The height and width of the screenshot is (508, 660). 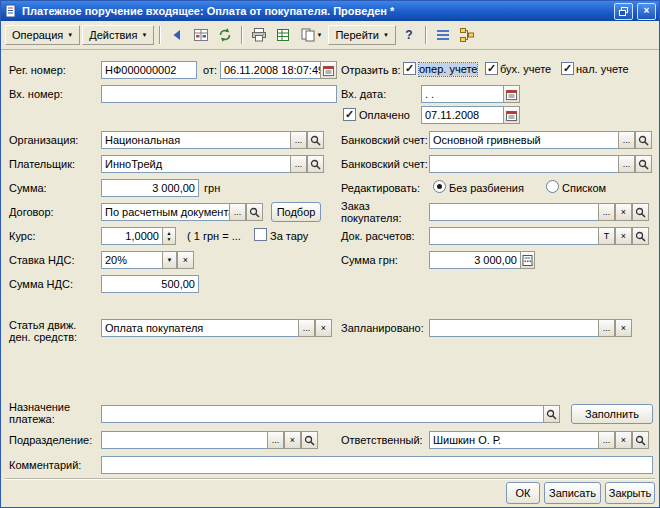 I want to click on payer-open-button, so click(x=316, y=164).